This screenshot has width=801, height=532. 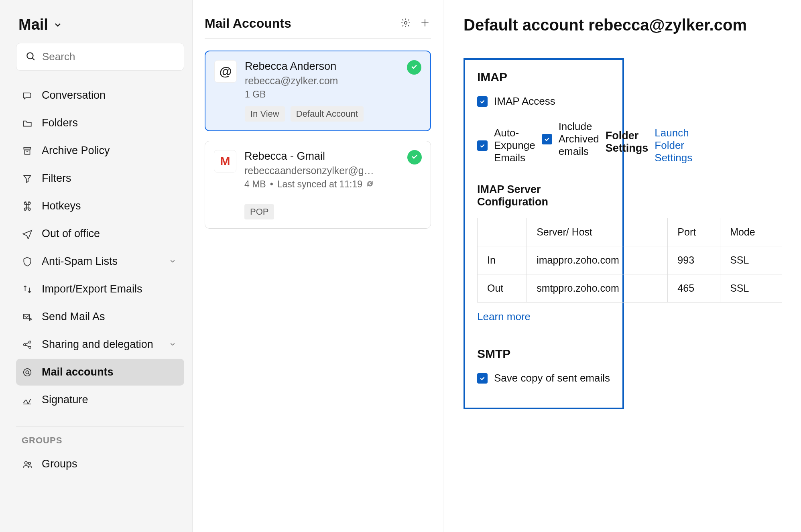 What do you see at coordinates (27, 289) in the screenshot?
I see `import-export-icon` at bounding box center [27, 289].